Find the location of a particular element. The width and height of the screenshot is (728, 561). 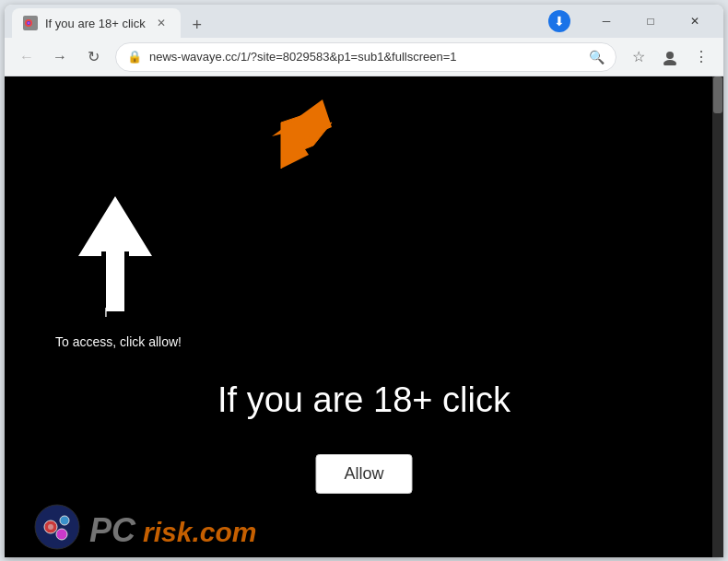

risk-text-icon: risk.com is located at coordinates (203, 528).